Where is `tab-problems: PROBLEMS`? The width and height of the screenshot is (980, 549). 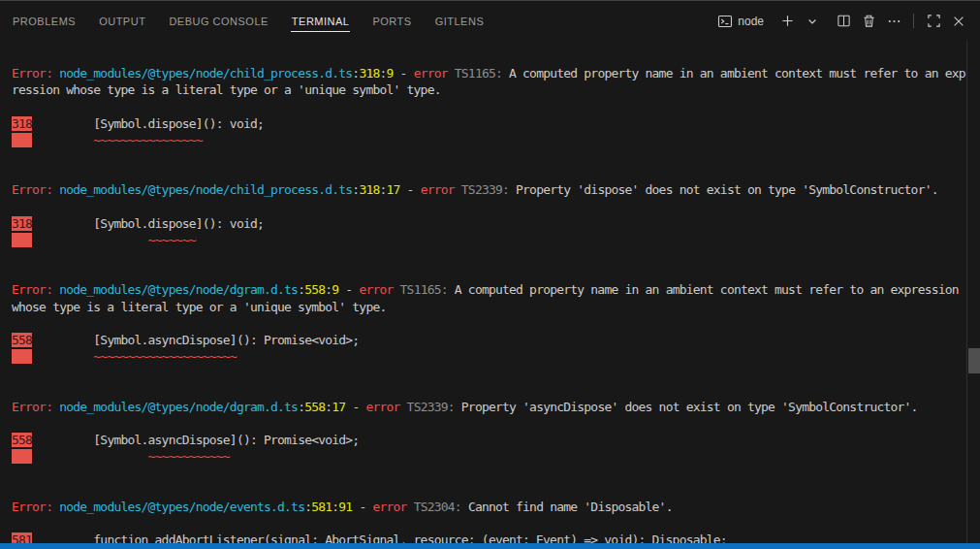
tab-problems: PROBLEMS is located at coordinates (45, 21).